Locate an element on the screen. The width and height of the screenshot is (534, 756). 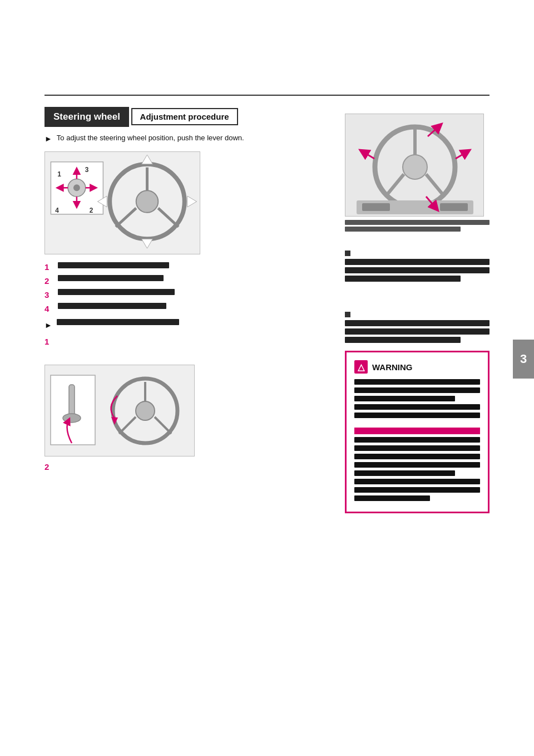
warning-body is located at coordinates (417, 440).